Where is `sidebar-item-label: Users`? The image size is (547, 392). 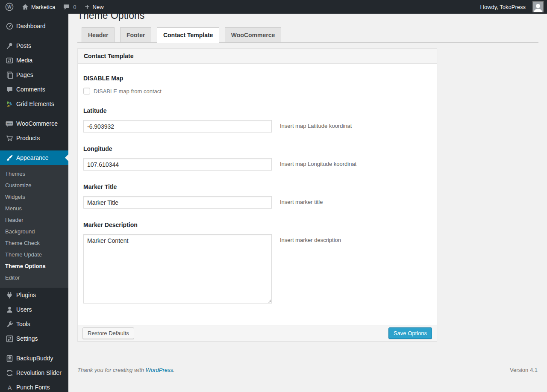 sidebar-item-label: Users is located at coordinates (24, 309).